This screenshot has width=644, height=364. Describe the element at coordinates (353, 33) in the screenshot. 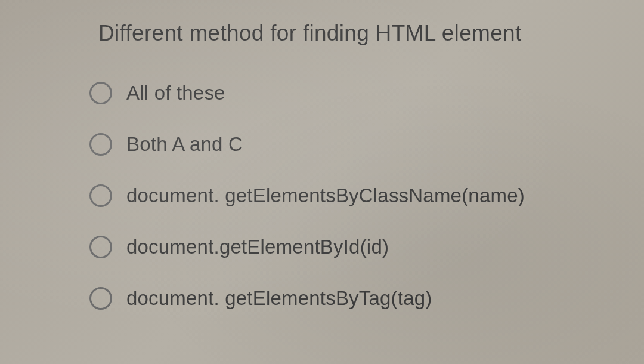

I see `question-title: Different method for finding HTML elemen…` at that location.